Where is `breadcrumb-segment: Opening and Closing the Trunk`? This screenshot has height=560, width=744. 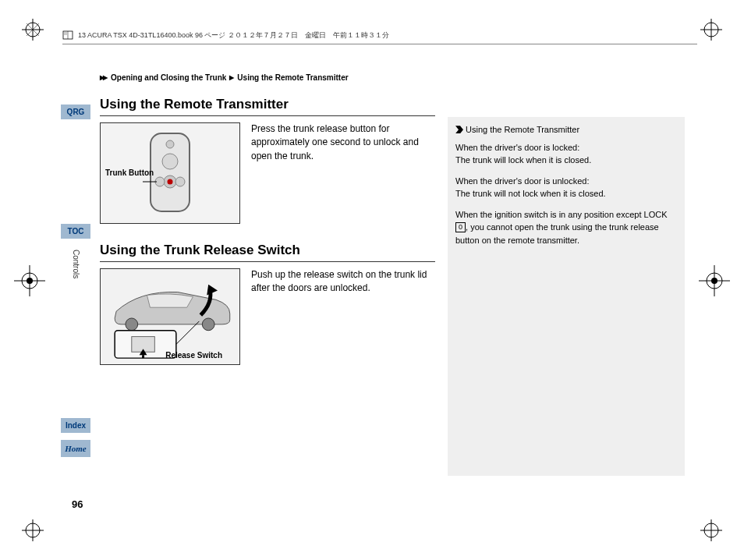 breadcrumb-segment: Opening and Closing the Trunk is located at coordinates (168, 78).